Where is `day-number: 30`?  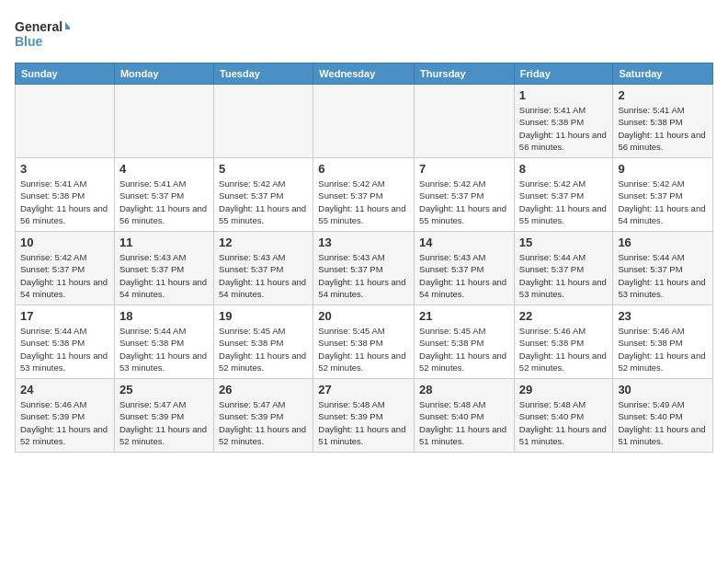
day-number: 30 is located at coordinates (663, 390).